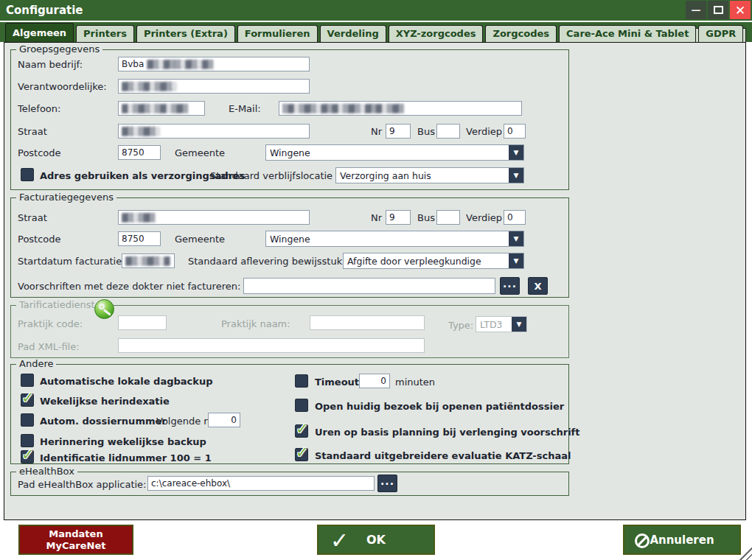  Describe the element at coordinates (59, 49) in the screenshot. I see `groupbox-title: Groepsgegevens` at that location.